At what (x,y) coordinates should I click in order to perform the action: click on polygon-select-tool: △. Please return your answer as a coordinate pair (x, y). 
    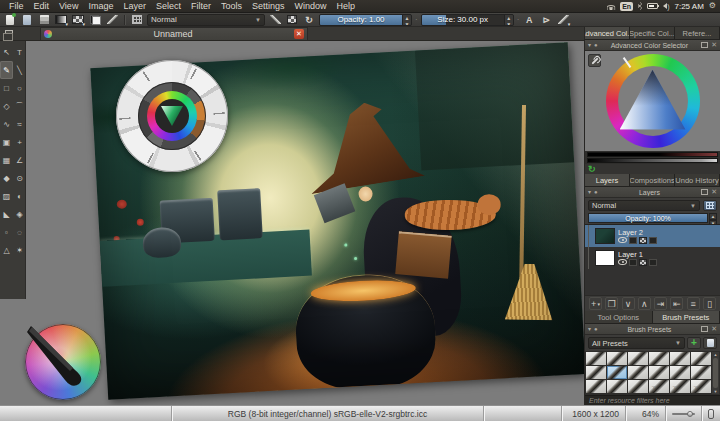
    Looking at the image, I should click on (6, 250).